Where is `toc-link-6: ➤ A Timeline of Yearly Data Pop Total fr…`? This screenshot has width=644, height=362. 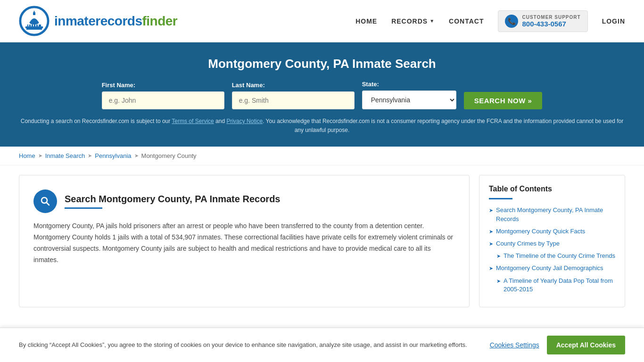
toc-link-6: ➤ A Timeline of Yearly Data Pop Total fr… is located at coordinates (556, 285).